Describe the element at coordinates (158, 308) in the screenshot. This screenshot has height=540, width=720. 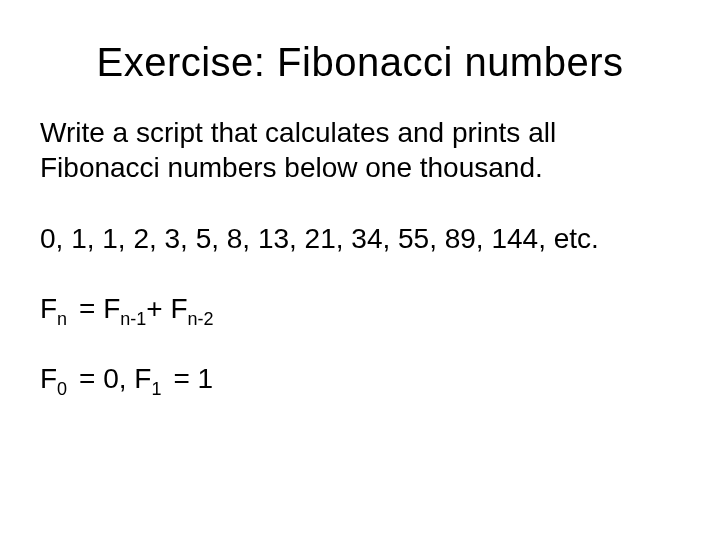
I see `formula-plus: +` at that location.